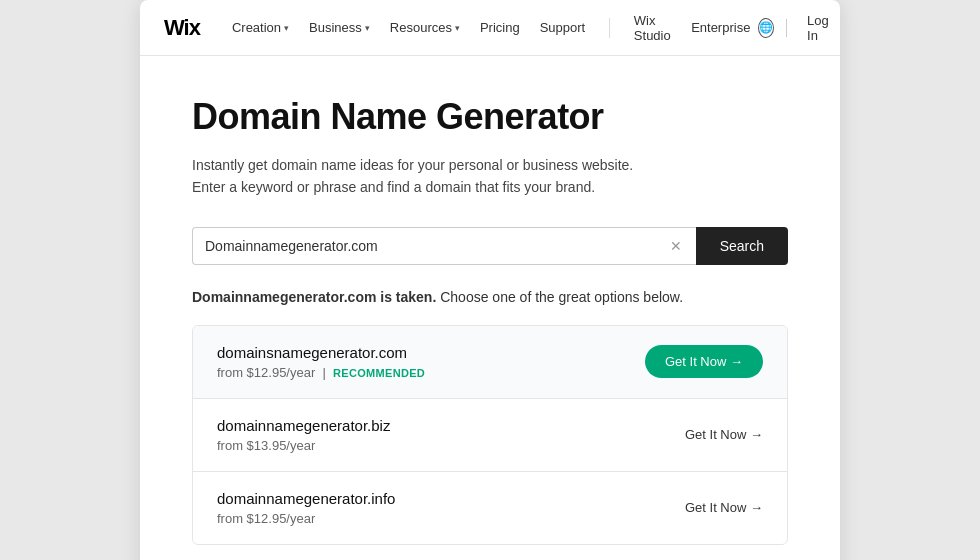 The image size is (980, 560). What do you see at coordinates (490, 117) in the screenshot?
I see `page-title: Domain Name Generator` at bounding box center [490, 117].